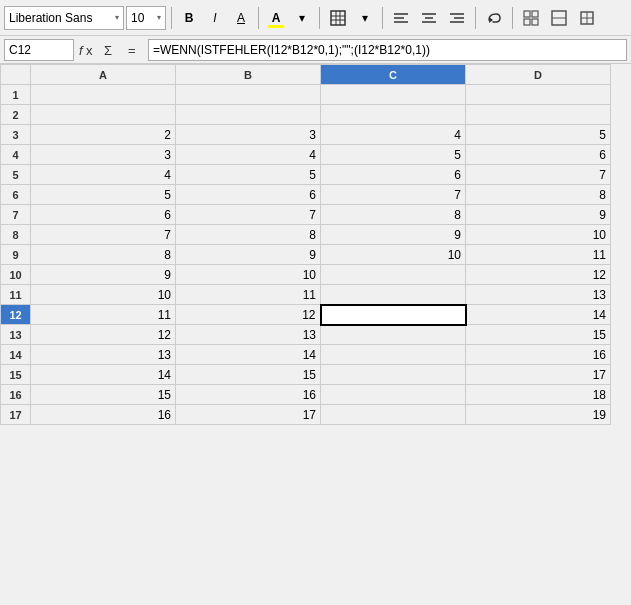 The image size is (631, 605). What do you see at coordinates (338, 18) in the screenshot?
I see `borders-button` at bounding box center [338, 18].